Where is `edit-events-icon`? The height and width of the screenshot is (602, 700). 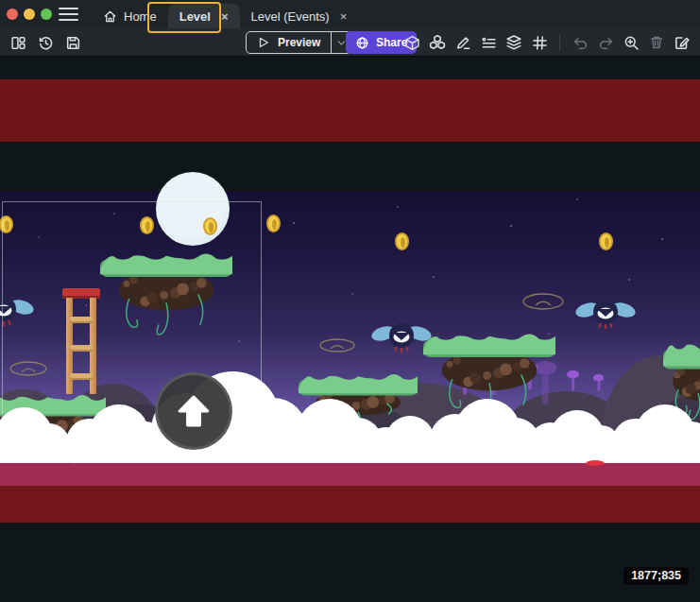 edit-events-icon is located at coordinates (682, 43).